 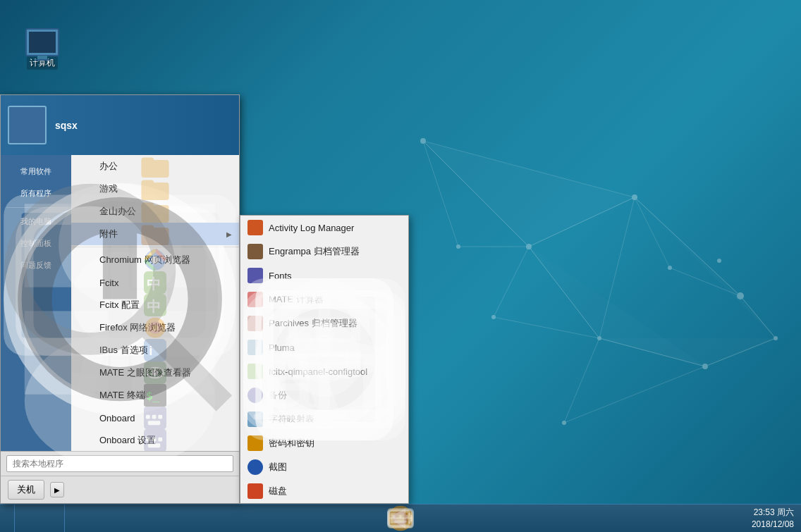 I want to click on taskbar-right: 23:53 周六 2018/12/08, so click(x=733, y=519).